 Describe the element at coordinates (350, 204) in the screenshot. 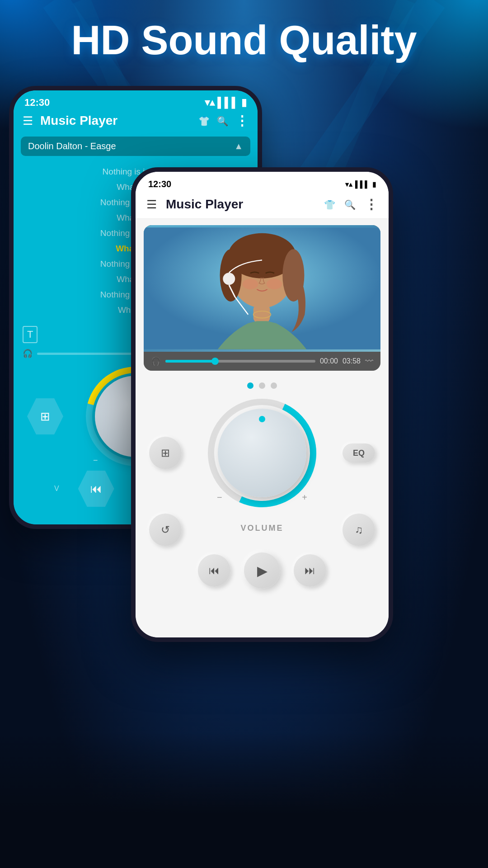

I see `front-search-icon` at that location.